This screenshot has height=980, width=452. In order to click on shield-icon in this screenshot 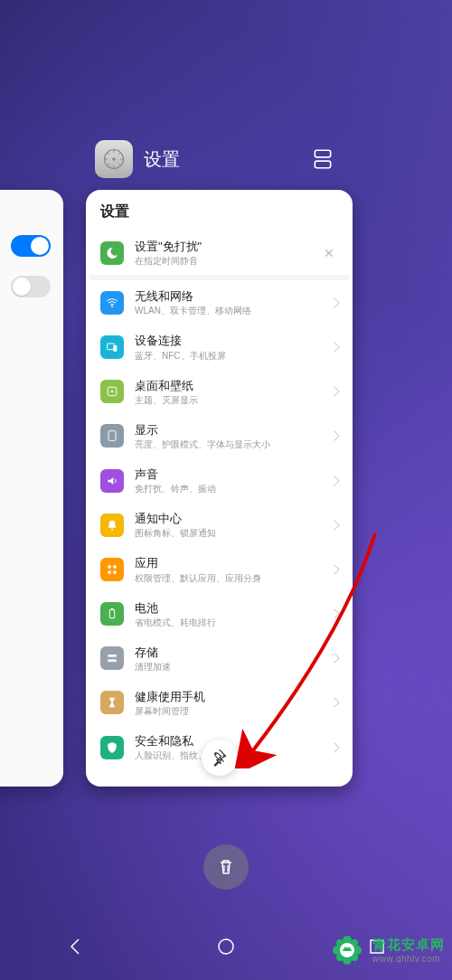, I will do `click(112, 748)`.